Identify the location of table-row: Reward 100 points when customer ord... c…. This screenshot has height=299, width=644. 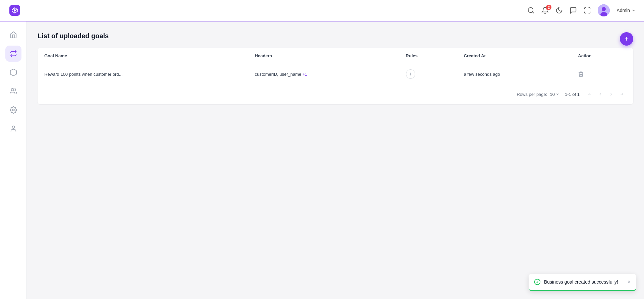
(335, 74).